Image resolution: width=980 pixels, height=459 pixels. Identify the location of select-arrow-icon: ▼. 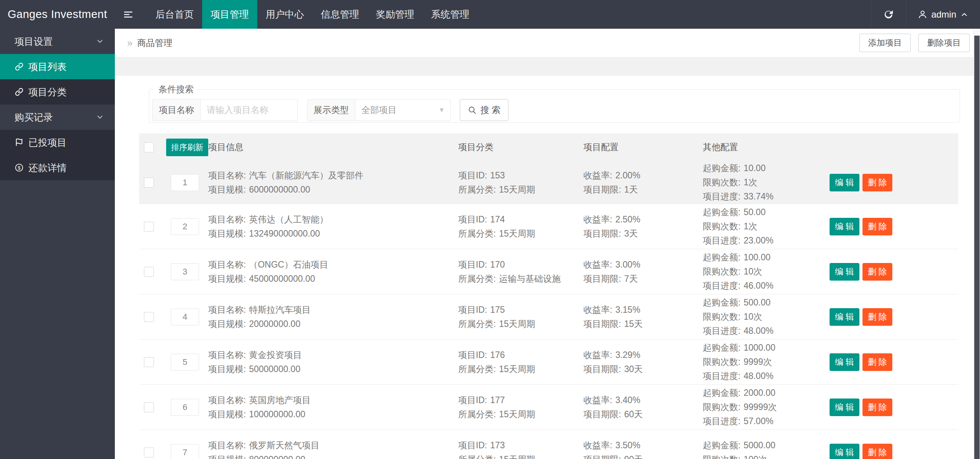
(442, 110).